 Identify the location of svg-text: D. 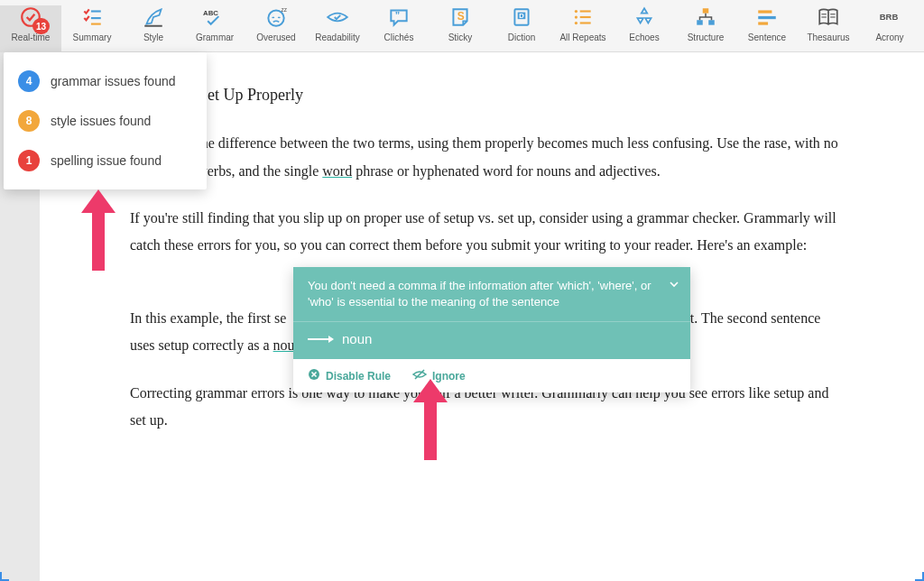
(522, 16).